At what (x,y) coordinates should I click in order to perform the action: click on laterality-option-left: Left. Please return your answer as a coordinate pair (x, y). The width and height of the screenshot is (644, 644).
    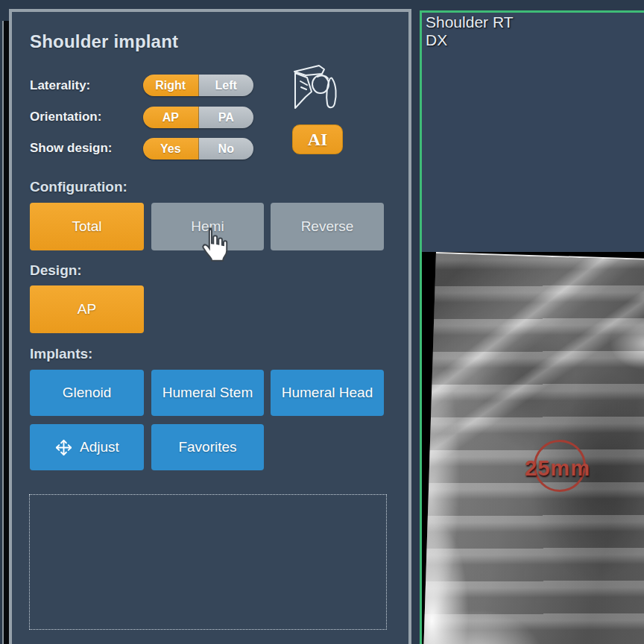
    Looking at the image, I should click on (227, 85).